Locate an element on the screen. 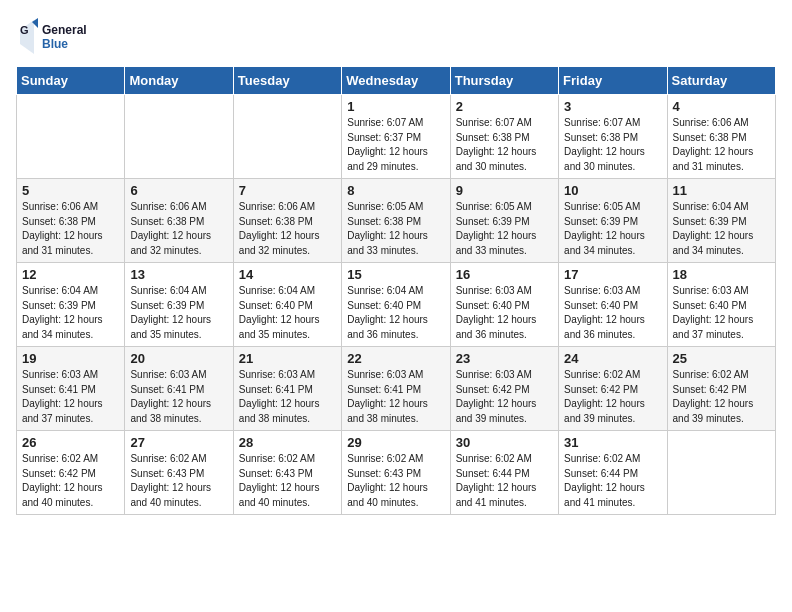 This screenshot has width=792, height=612. calendar-cell: 22Sunrise: 6:03 AM Sunset: 6:41 PM Dayli… is located at coordinates (396, 389).